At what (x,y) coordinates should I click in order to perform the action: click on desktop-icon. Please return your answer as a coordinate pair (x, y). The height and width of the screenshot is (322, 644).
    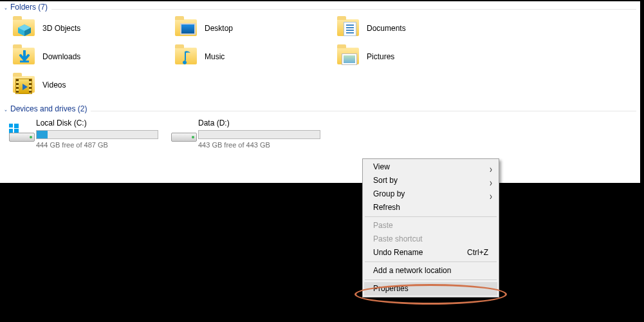
    Looking at the image, I should click on (187, 28).